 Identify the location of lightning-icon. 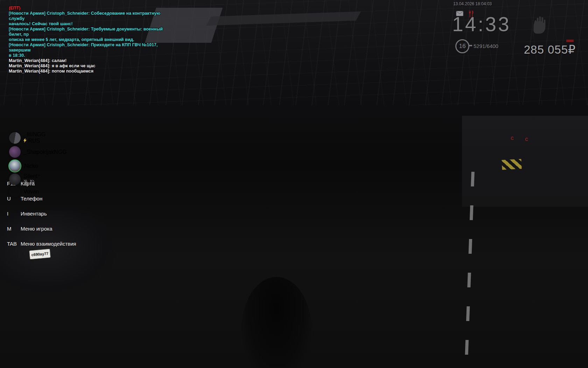
(25, 140).